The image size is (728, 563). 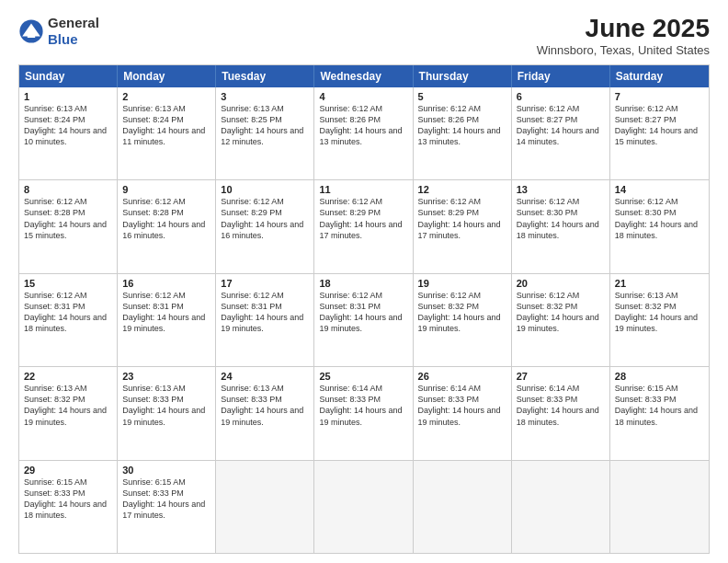 I want to click on table-row: 5Sunrise: 6:12 AMSunset: 8:26 PMDaylight…, so click(x=463, y=133).